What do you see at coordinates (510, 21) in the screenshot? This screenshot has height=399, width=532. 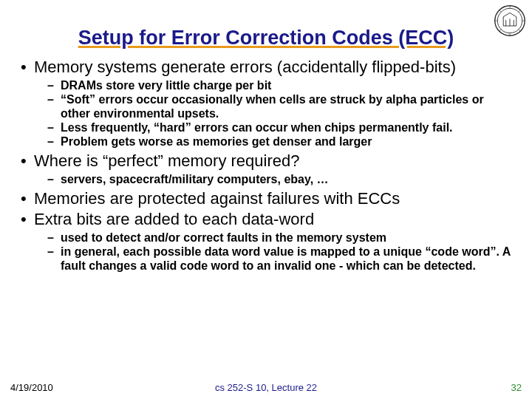 I see `berkeley-seal-icon` at bounding box center [510, 21].